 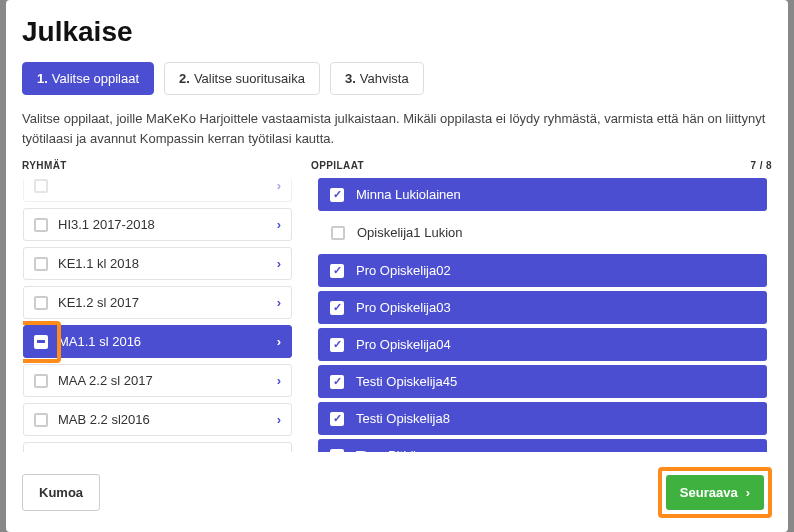 I want to click on student-row: Testi Opiskelija45, so click(x=542, y=382).